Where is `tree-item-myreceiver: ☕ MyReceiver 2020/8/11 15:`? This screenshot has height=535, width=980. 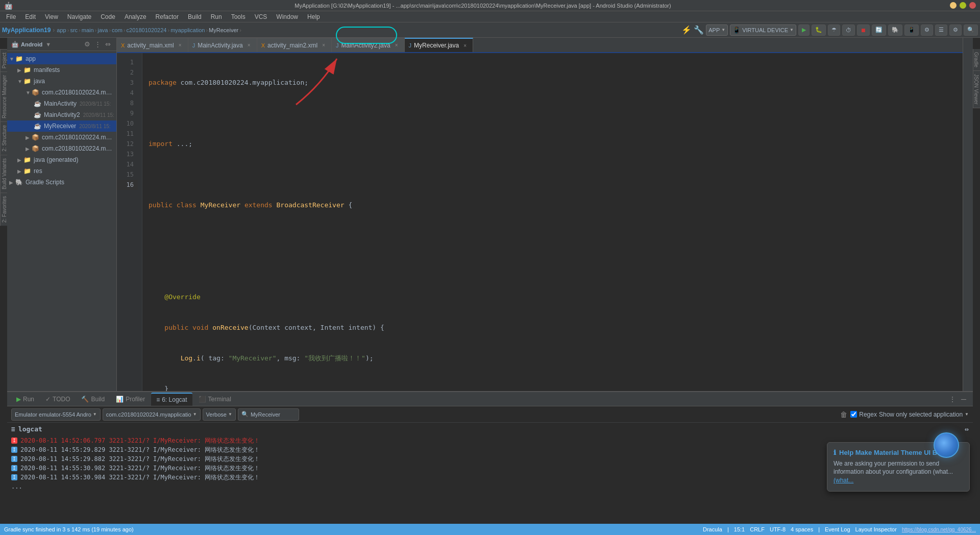 tree-item-myreceiver: ☕ MyReceiver 2020/8/11 15: is located at coordinates (62, 126).